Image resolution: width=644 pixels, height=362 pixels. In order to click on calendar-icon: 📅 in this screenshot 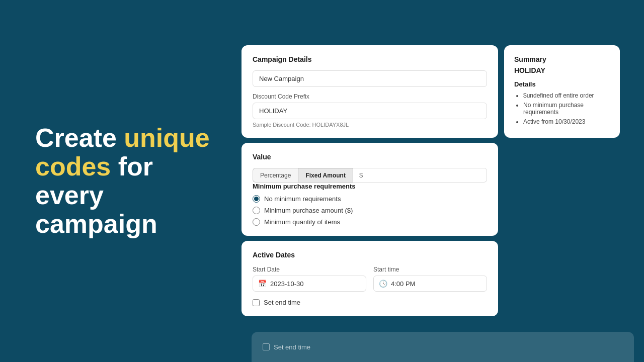, I will do `click(263, 284)`.